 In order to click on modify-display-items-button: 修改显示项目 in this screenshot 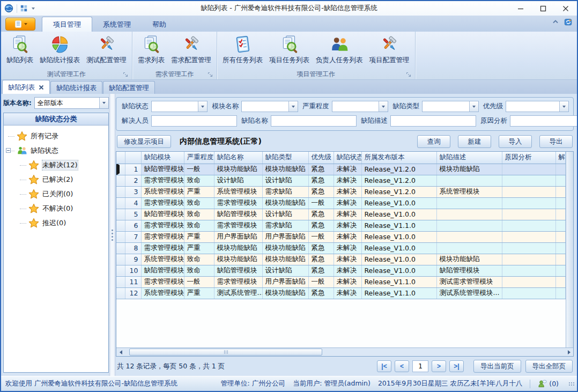, I will do `click(144, 142)`.